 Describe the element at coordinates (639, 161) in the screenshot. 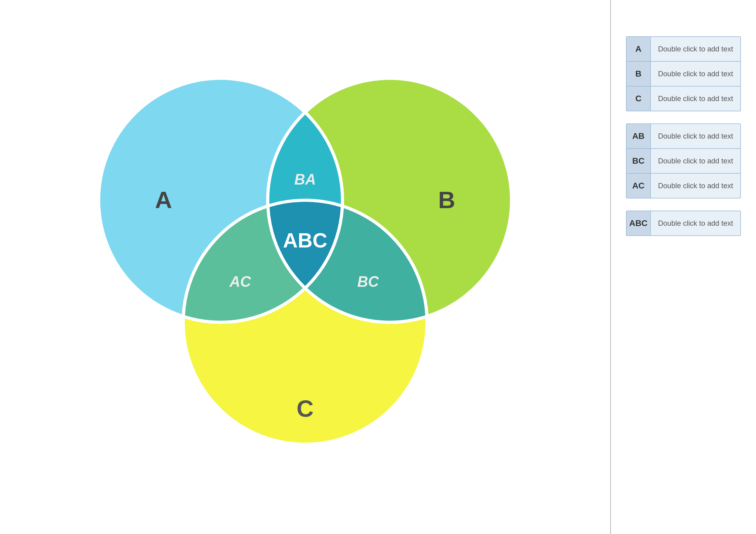

I see `legend-key-bc: BC` at that location.